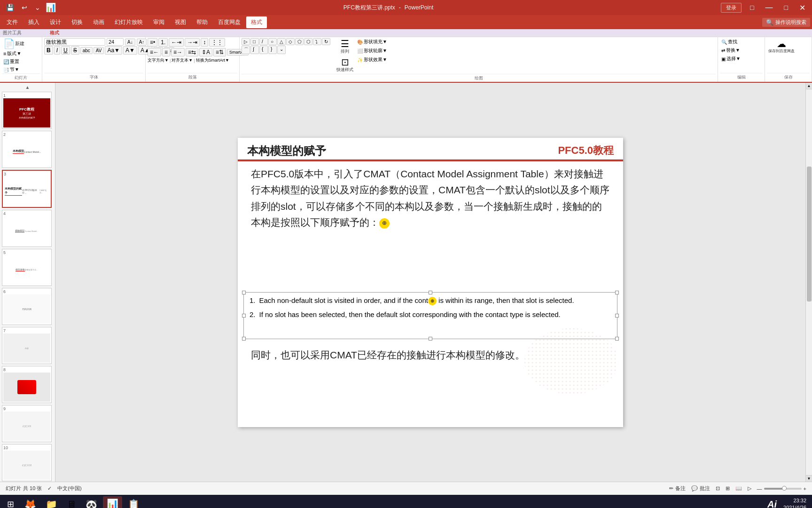  Describe the element at coordinates (86, 51) in the screenshot. I see `shadow-btn: abc` at that location.